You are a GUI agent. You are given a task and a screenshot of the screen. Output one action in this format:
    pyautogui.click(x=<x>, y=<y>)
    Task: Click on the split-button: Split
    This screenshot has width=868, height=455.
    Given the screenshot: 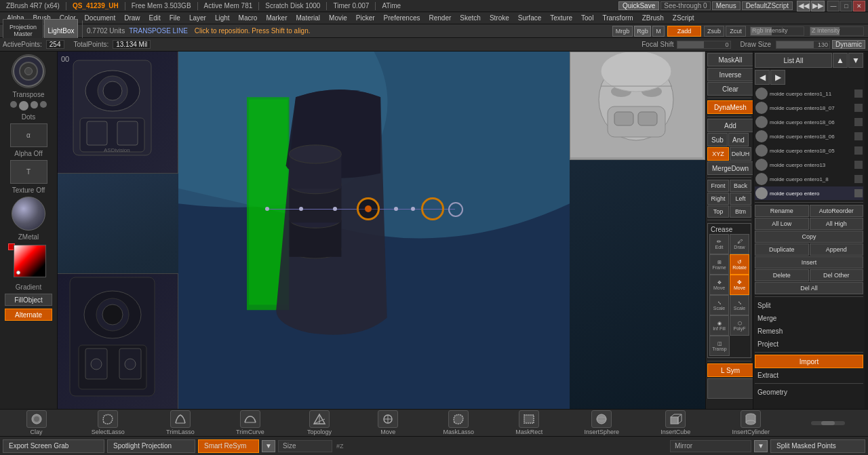 What is the action you would take?
    pyautogui.click(x=809, y=305)
    